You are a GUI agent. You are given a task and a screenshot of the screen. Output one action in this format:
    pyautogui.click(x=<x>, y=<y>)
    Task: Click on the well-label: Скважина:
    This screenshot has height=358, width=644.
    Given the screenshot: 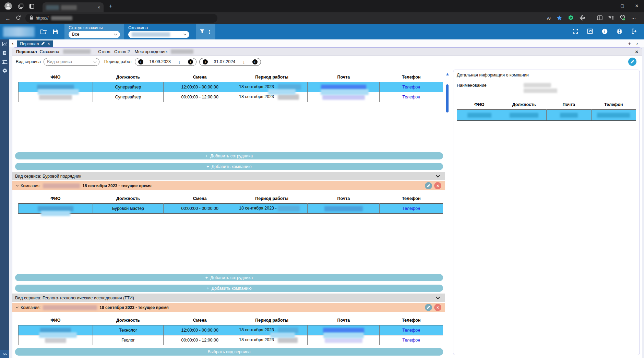 What is the action you would take?
    pyautogui.click(x=50, y=52)
    